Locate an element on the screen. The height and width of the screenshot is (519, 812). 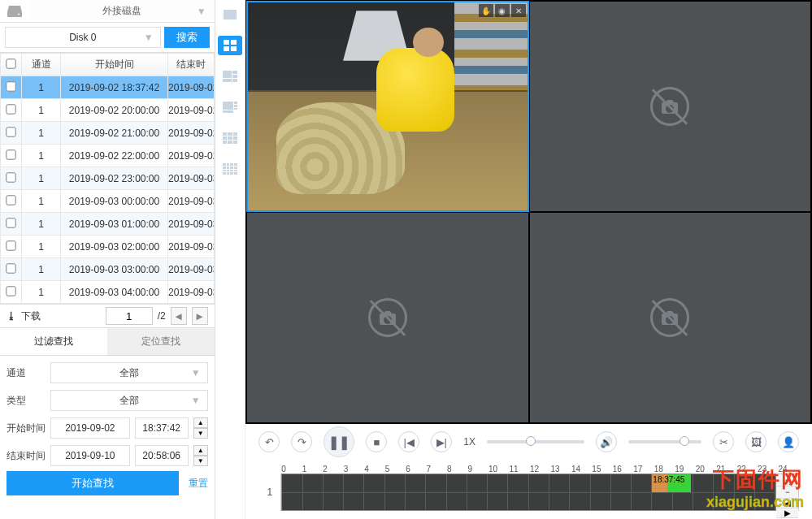
ruler-tick: 12 is located at coordinates (540, 469).